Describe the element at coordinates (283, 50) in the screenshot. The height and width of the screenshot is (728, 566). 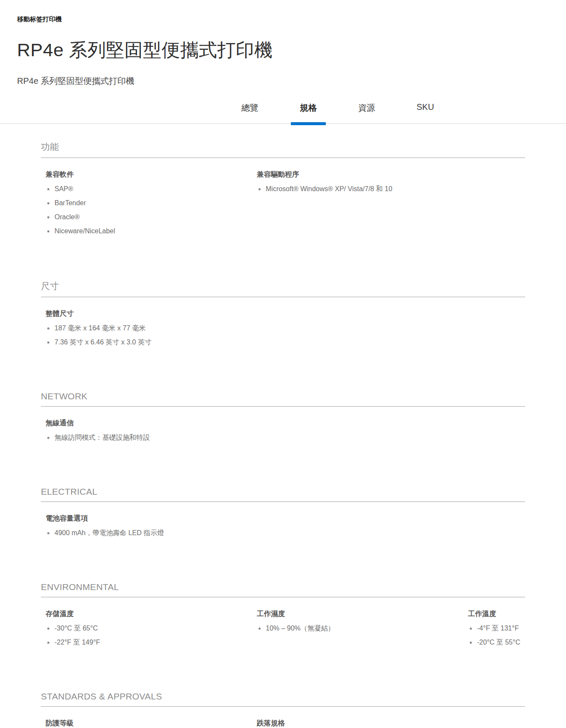
I see `page-title: RP4e 系列堅固型便攜式打印機` at that location.